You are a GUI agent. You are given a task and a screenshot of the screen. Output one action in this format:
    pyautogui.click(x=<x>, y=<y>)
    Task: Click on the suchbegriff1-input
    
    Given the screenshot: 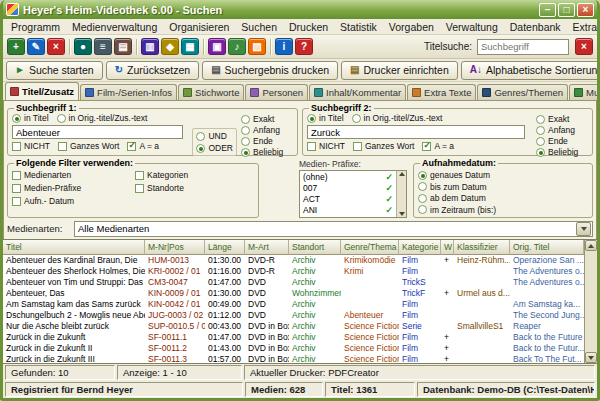 What is the action you would take?
    pyautogui.click(x=98, y=132)
    